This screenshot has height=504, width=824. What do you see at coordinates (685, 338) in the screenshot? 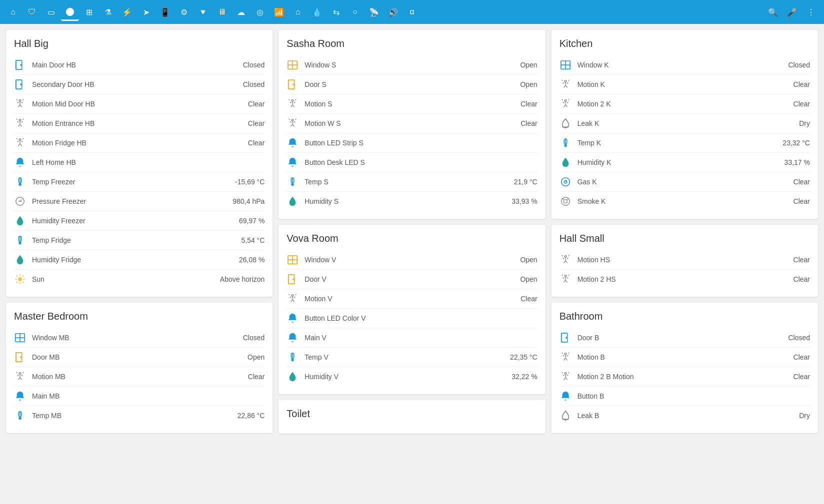
I see `sensor-row: Door BClosed` at bounding box center [685, 338].